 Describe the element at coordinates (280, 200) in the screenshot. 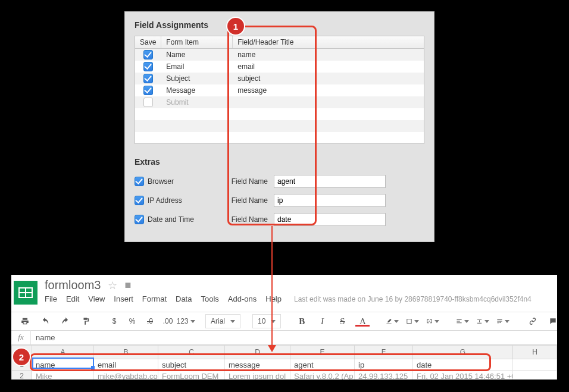

I see `extra-row-ip: IP Address Field Name` at that location.